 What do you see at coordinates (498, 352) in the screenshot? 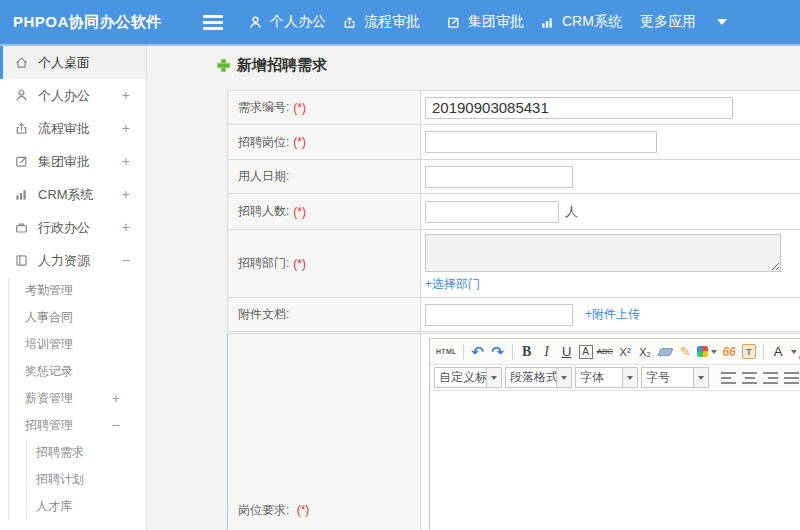
I see `redo-icon: ↷` at bounding box center [498, 352].